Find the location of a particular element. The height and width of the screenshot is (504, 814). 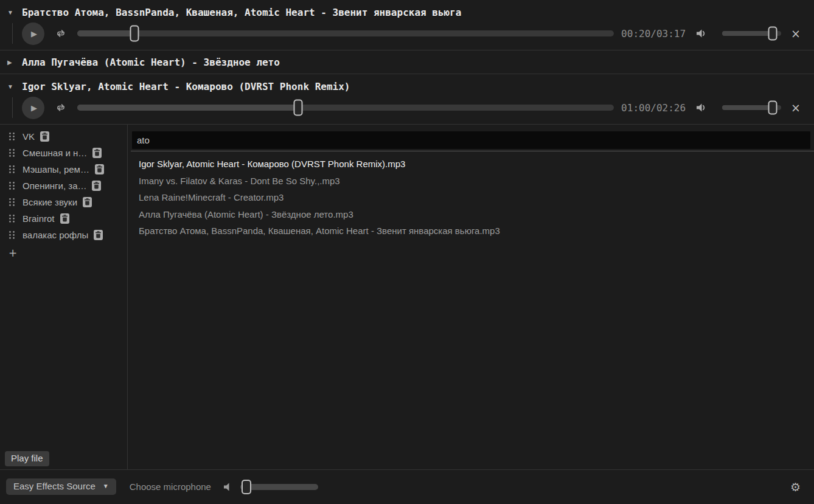

mic-mute-button is located at coordinates (227, 487).